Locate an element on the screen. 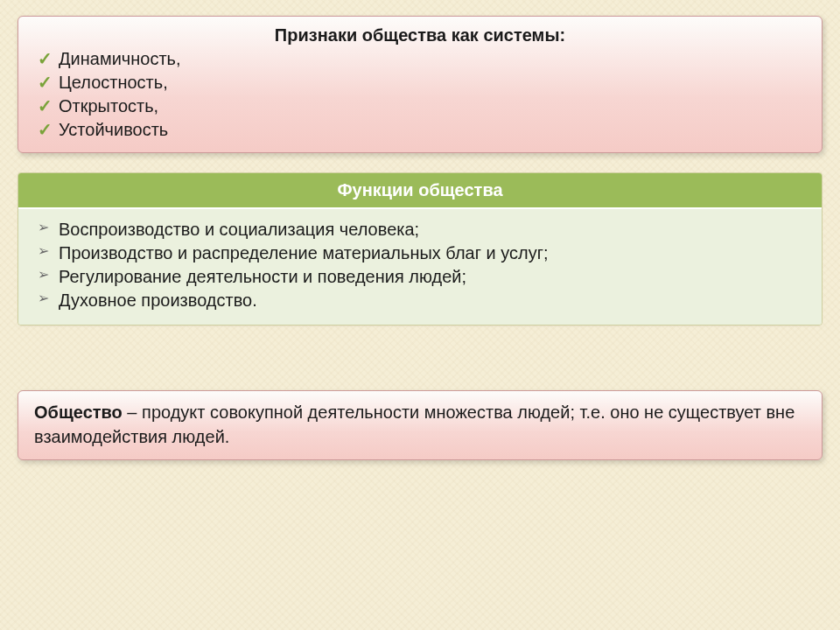 This screenshot has width=840, height=630. features-title: Признаки общества как системы: is located at coordinates (420, 37).